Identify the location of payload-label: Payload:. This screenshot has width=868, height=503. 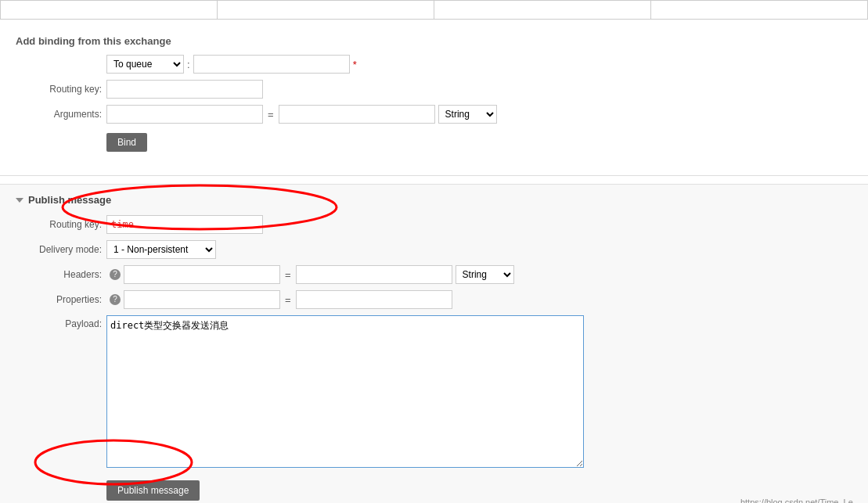
(59, 324).